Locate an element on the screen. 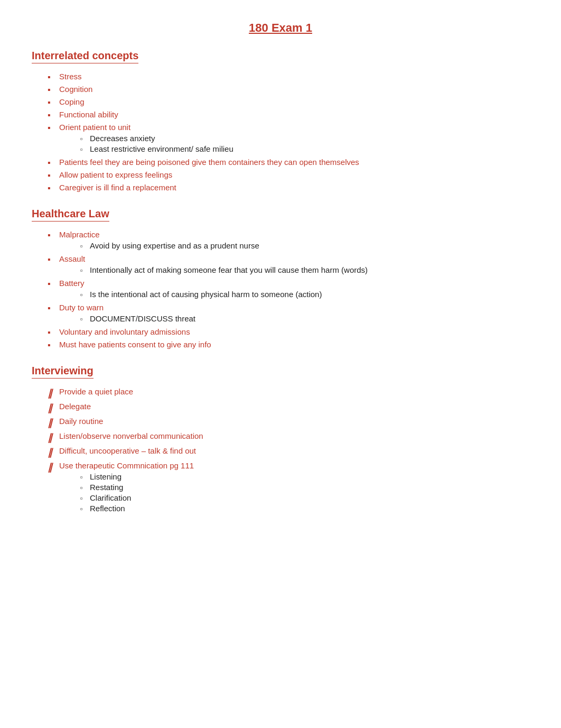 Image resolution: width=561 pixels, height=728 pixels. section-heading-healthcare-law: Healthcare Law is located at coordinates (71, 215).